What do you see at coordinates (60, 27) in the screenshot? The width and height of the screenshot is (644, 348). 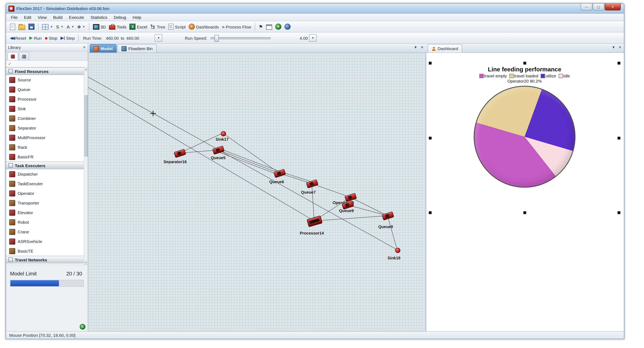 I see `connect-objects-tool: S▼` at bounding box center [60, 27].